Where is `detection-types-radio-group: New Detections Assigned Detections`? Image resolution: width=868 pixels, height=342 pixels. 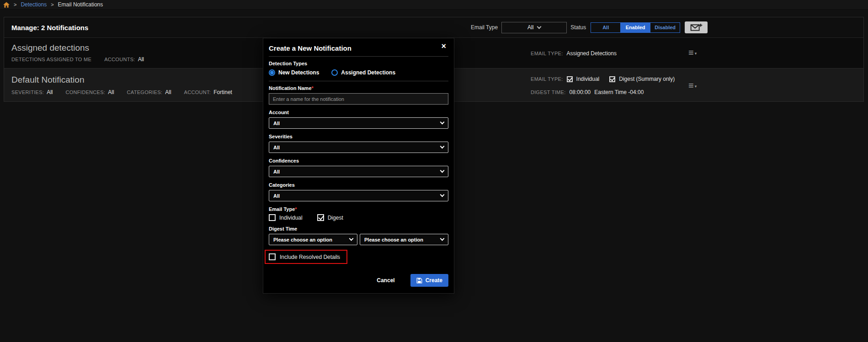 detection-types-radio-group: New Detections Assigned Detections is located at coordinates (358, 73).